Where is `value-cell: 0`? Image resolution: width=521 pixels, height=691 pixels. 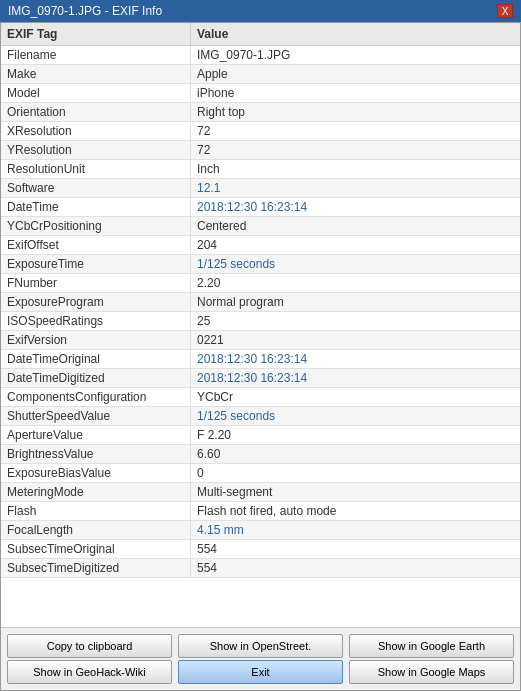 value-cell: 0 is located at coordinates (356, 473).